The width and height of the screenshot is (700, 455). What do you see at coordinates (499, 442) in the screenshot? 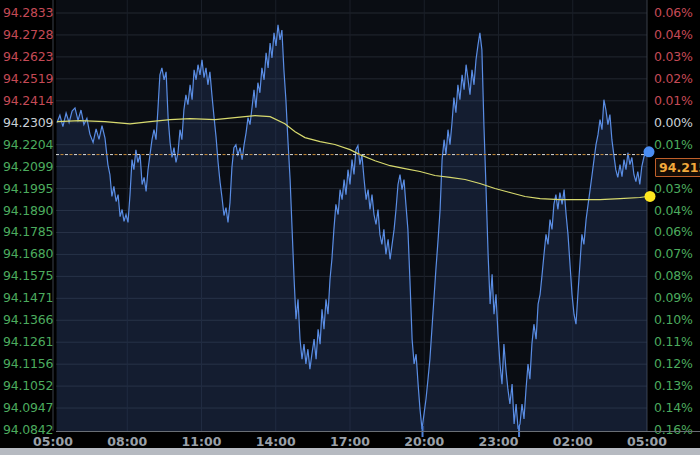
I see `time-axis-label: 23:00` at bounding box center [499, 442].